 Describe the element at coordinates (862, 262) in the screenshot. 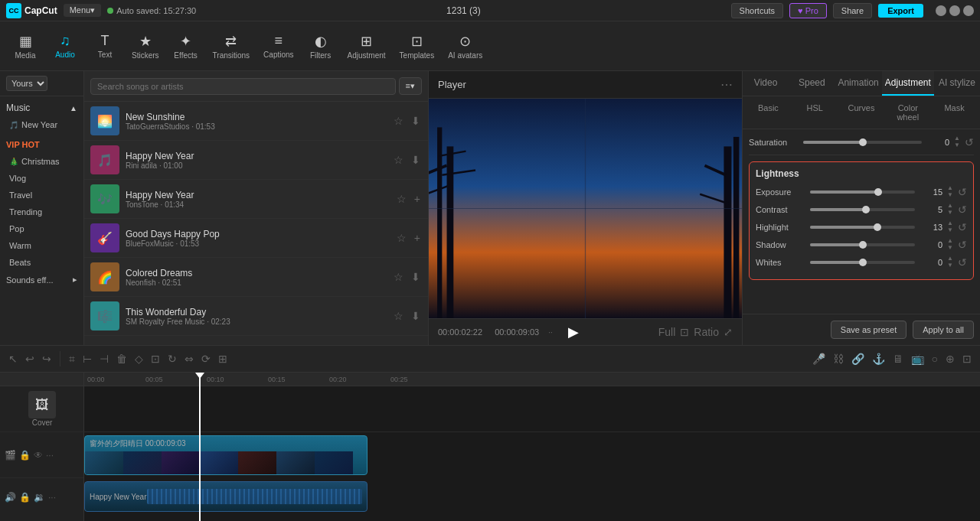

I see `whites-slider` at that location.